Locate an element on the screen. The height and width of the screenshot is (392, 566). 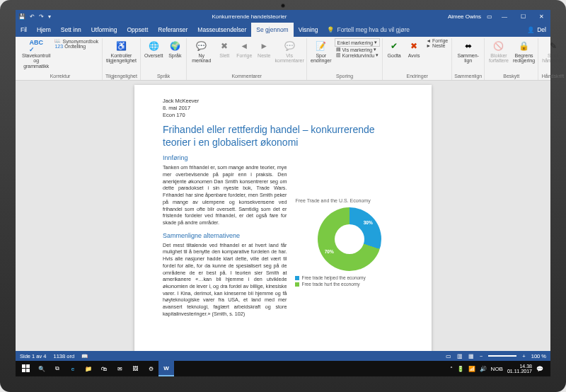
view-web-icon: ▦ is located at coordinates (471, 357).